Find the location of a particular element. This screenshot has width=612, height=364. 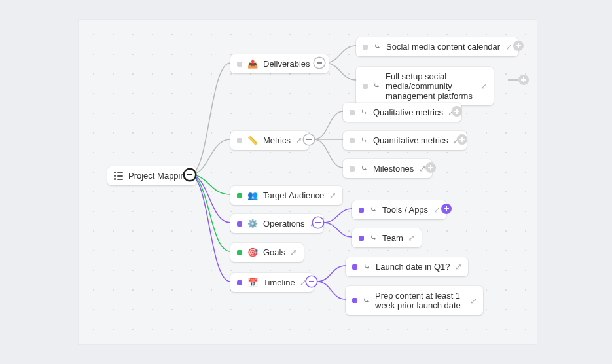

node-root: Project Mapping is located at coordinates (152, 175).